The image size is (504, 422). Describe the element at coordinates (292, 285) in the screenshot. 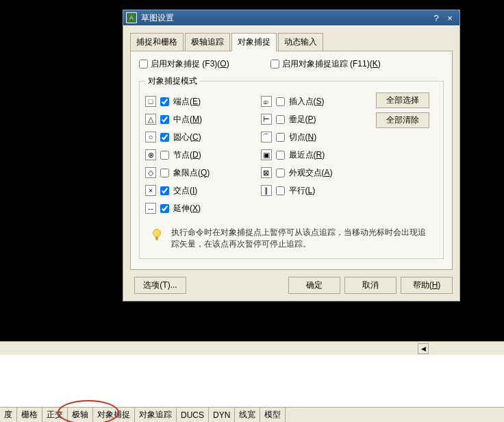

I see `dialog-buttons: 选项(T)... 确定 取消 帮助(H)` at that location.